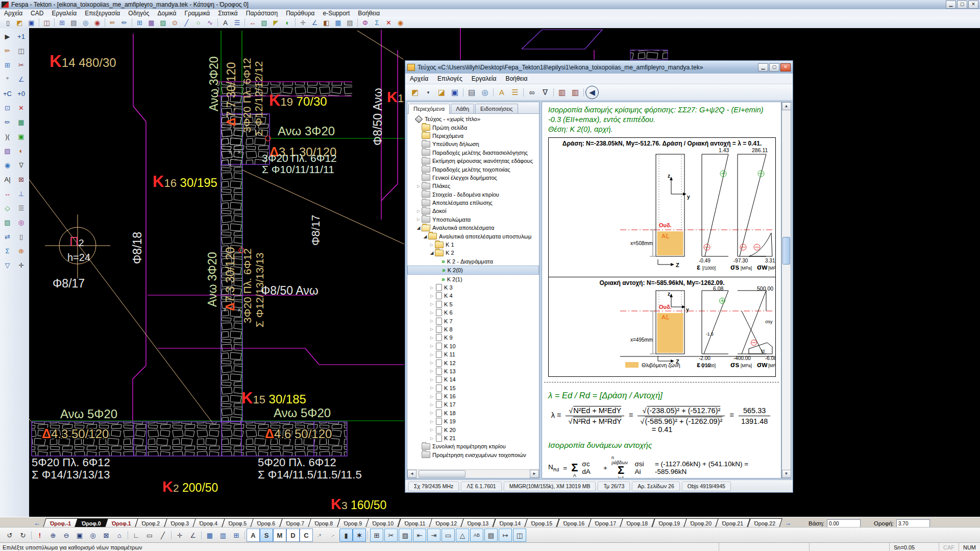 This screenshot has height=551, width=980. I want to click on parentheses-icon: )(, so click(7, 136).